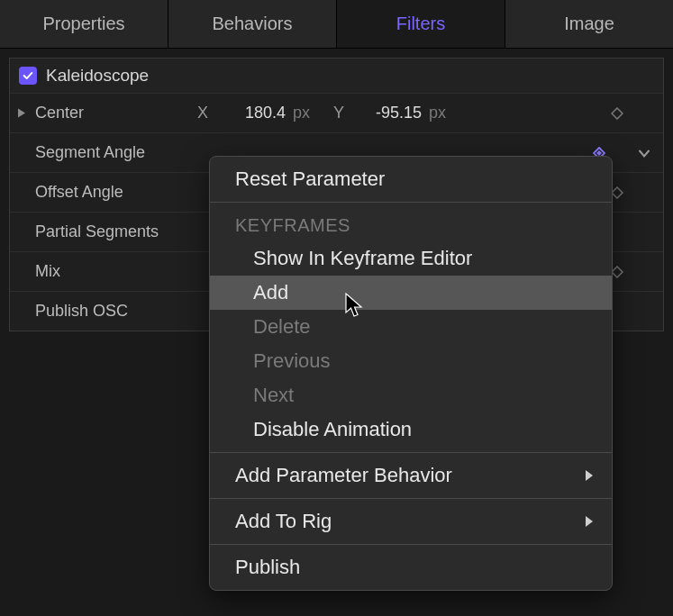  I want to click on param-label: Publish OSC, so click(116, 312).